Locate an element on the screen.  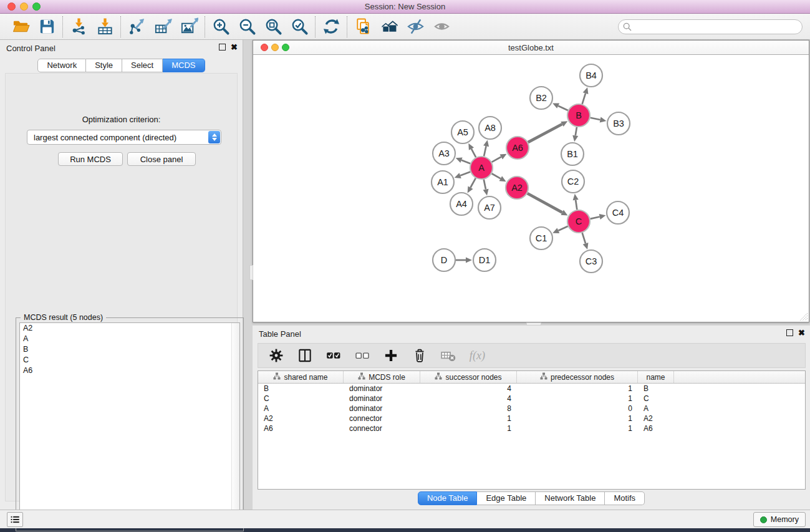
graph-node-A2: A2 is located at coordinates (517, 188).